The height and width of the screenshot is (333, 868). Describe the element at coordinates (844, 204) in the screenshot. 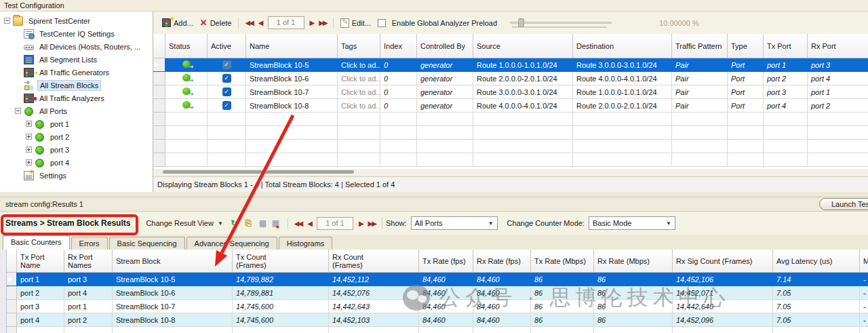

I see `launch-testcenter-button: Launch Tes` at that location.